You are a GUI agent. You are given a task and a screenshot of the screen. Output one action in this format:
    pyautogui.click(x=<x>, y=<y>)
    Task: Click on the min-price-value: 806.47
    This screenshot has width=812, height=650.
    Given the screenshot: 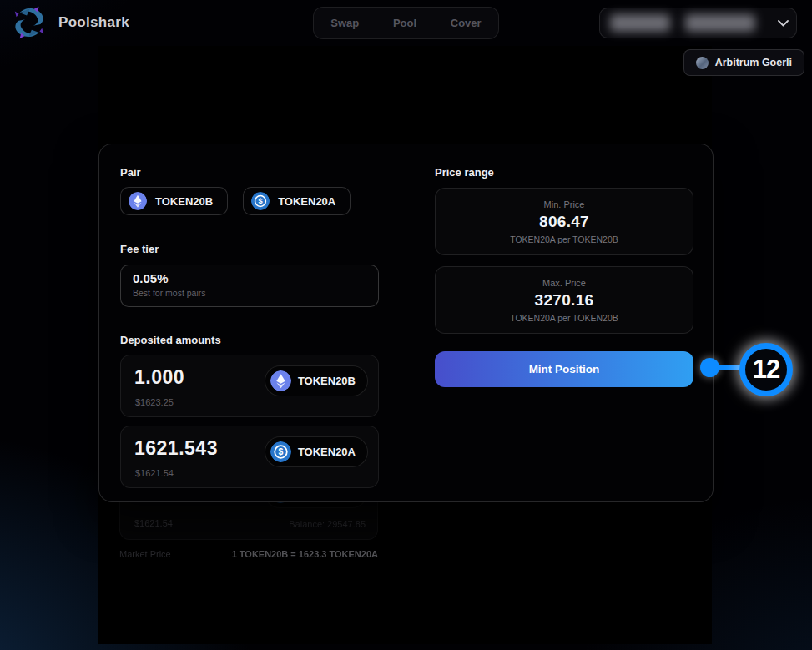 What is the action you would take?
    pyautogui.click(x=564, y=222)
    